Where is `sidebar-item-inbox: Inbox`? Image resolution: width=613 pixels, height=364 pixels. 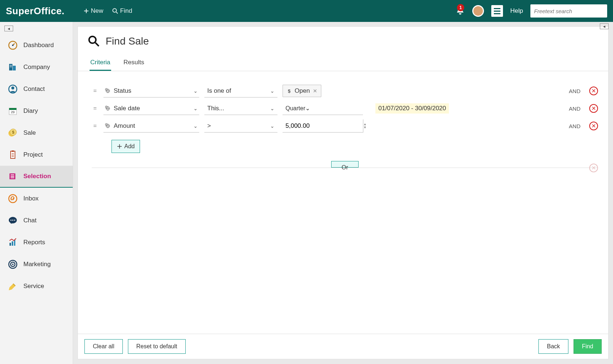
sidebar-item-inbox: Inbox is located at coordinates (37, 199).